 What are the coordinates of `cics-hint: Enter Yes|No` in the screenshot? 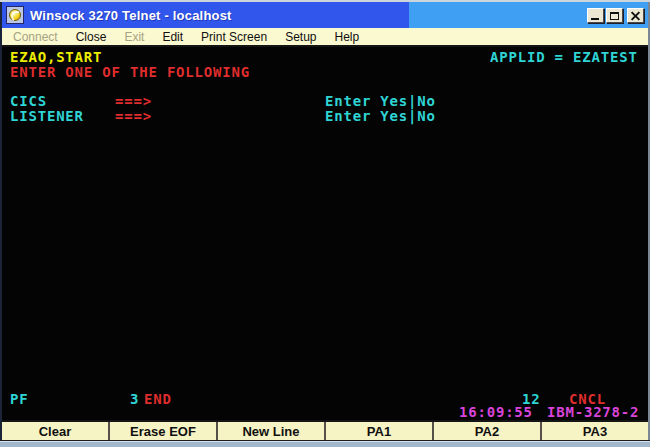 It's located at (380, 102).